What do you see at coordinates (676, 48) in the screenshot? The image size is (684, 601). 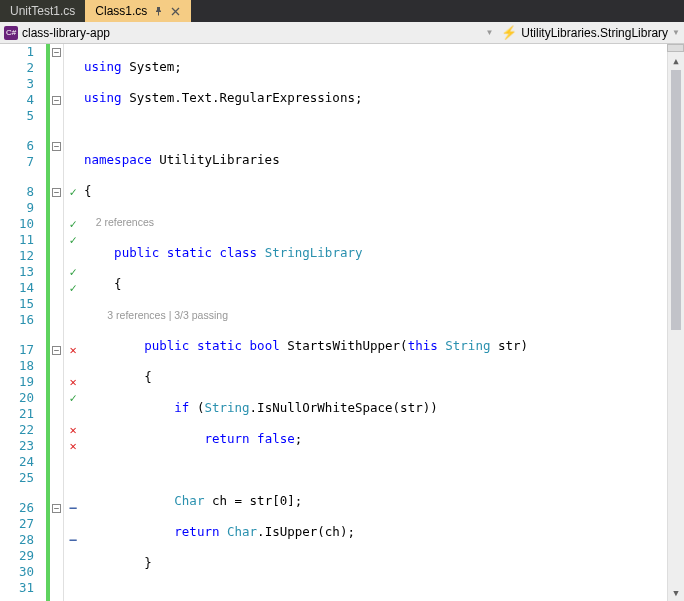 I see `split-handle` at bounding box center [676, 48].